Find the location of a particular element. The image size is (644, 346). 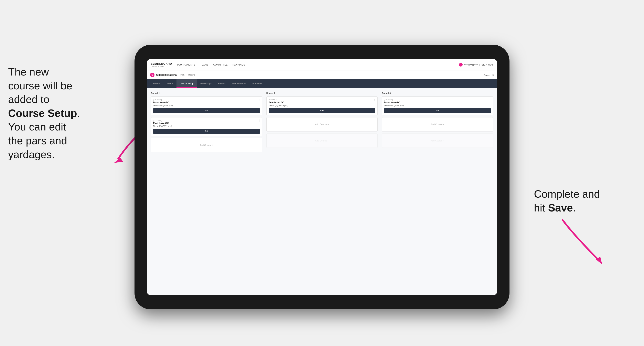

logo-main-text: SCOREBOARD is located at coordinates (162, 64).